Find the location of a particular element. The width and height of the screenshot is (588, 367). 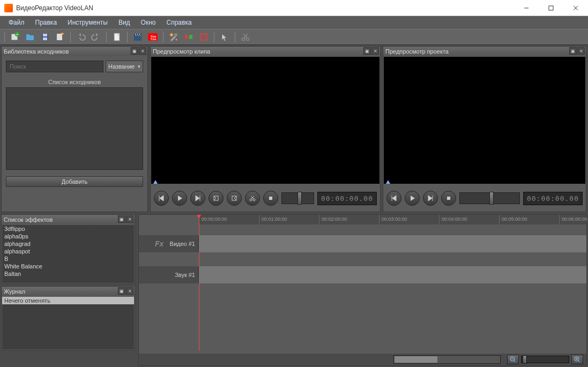

clip-play-button is located at coordinates (180, 198).